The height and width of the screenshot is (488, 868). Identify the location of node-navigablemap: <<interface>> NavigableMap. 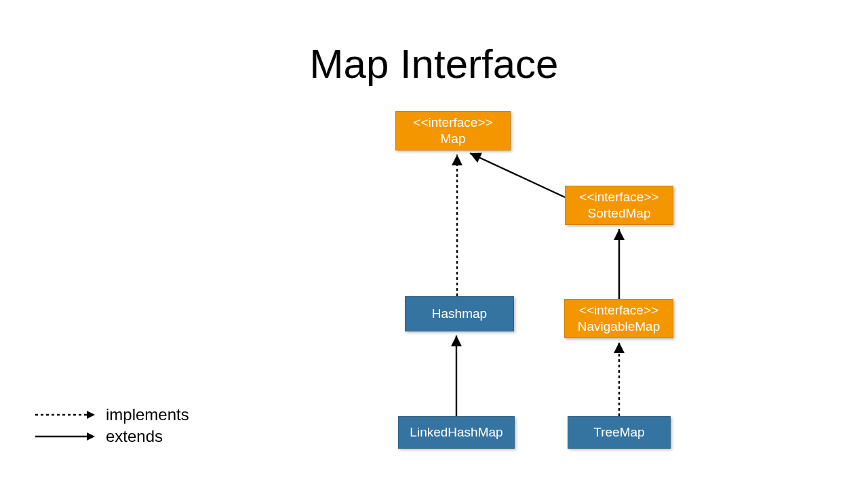
(618, 319).